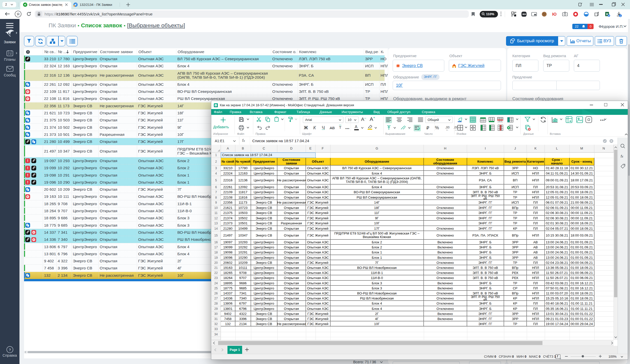 The height and width of the screenshot is (364, 630). I want to click on svg-text: Ω, so click(589, 119).